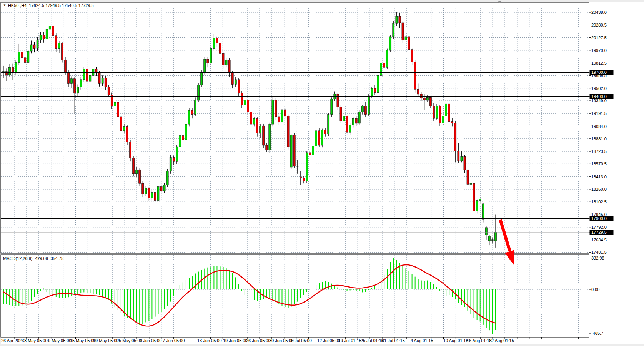  What do you see at coordinates (83, 341) in the screenshot?
I see `time-axis-label: 15 May 05:00` at bounding box center [83, 341].